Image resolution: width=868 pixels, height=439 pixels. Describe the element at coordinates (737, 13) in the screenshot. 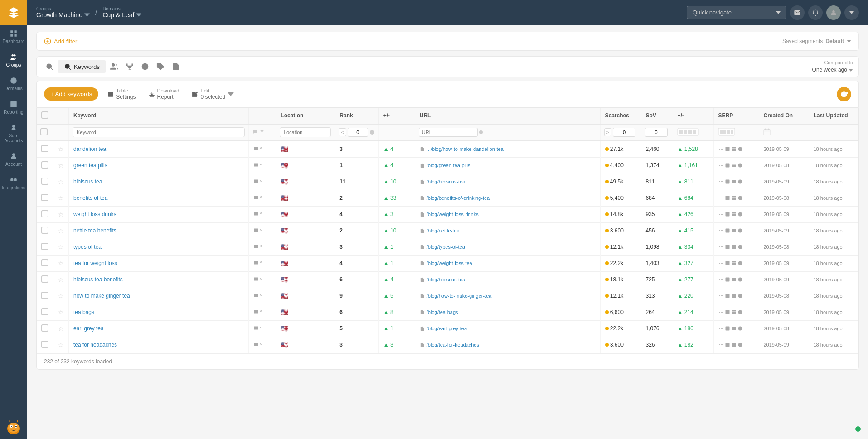

I see `quick-navigate-dropdown: Quick navigate` at that location.